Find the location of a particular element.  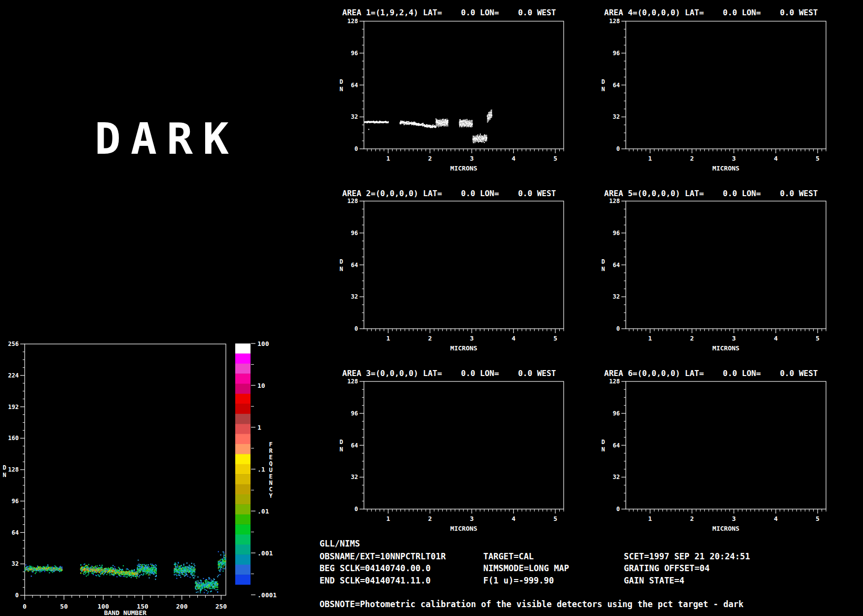

beg-sclk-label: BEG SCLK=04140740.00.0 is located at coordinates (375, 568).